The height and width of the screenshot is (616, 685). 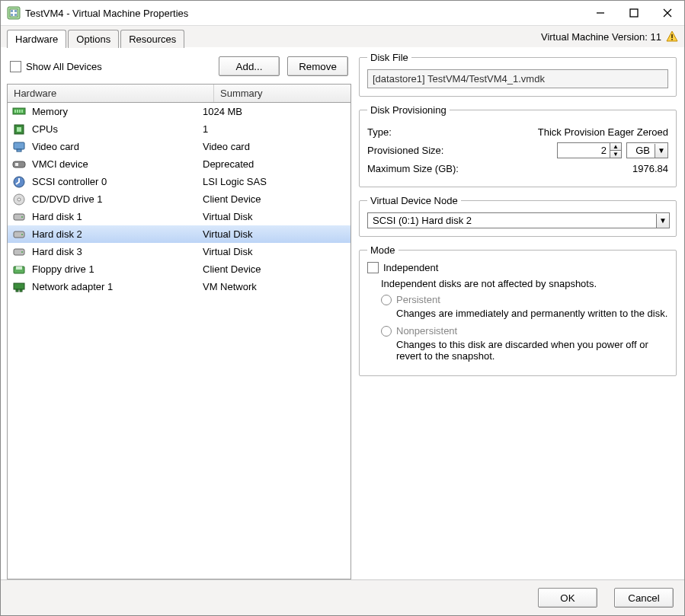 What do you see at coordinates (116, 111) in the screenshot?
I see `hardware-name: Memory` at bounding box center [116, 111].